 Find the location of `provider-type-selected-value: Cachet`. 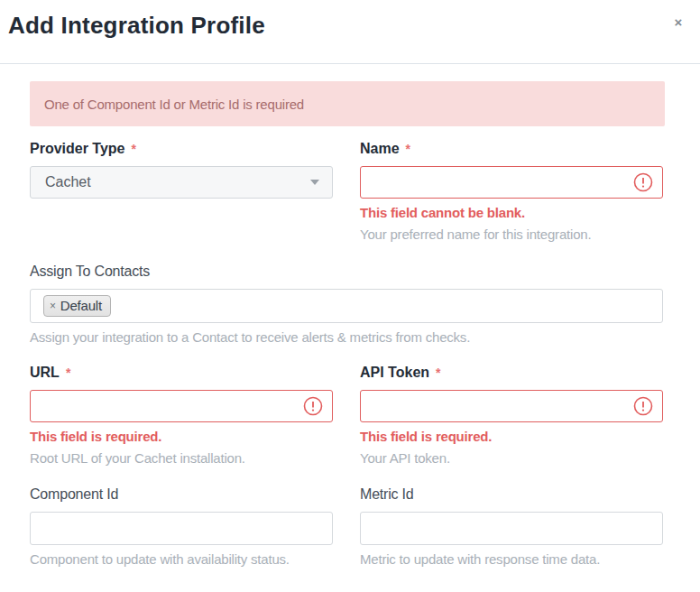

provider-type-selected-value: Cachet is located at coordinates (69, 182).